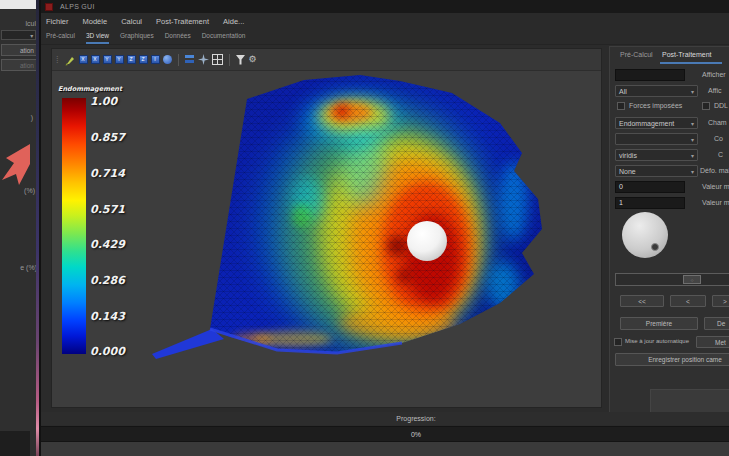  What do you see at coordinates (18, 35) in the screenshot?
I see `background-dropdown: ▾` at bounding box center [18, 35].